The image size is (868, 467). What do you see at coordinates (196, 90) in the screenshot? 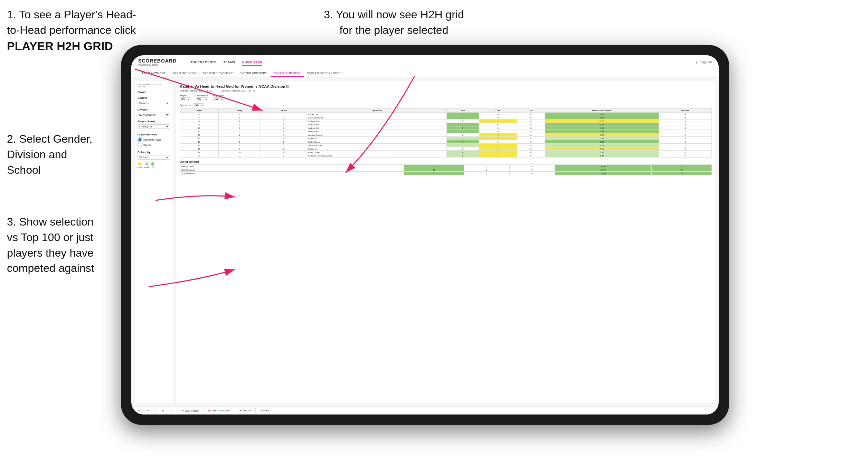
I see `overall-record: Overall Record: 353 - 34 - 6` at bounding box center [196, 90].